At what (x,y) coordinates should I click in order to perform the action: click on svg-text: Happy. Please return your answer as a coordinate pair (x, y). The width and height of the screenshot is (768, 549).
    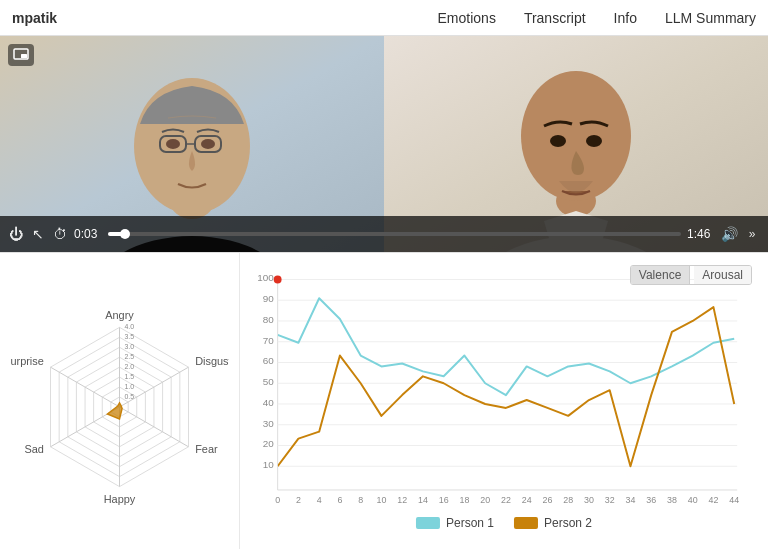
    Looking at the image, I should click on (120, 498).